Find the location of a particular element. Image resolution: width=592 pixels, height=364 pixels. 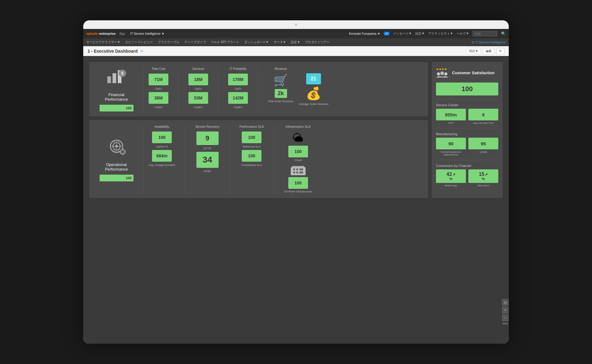

conversion-section: Conversion by Channel 42 ↗ % is located at coordinates (467, 176).